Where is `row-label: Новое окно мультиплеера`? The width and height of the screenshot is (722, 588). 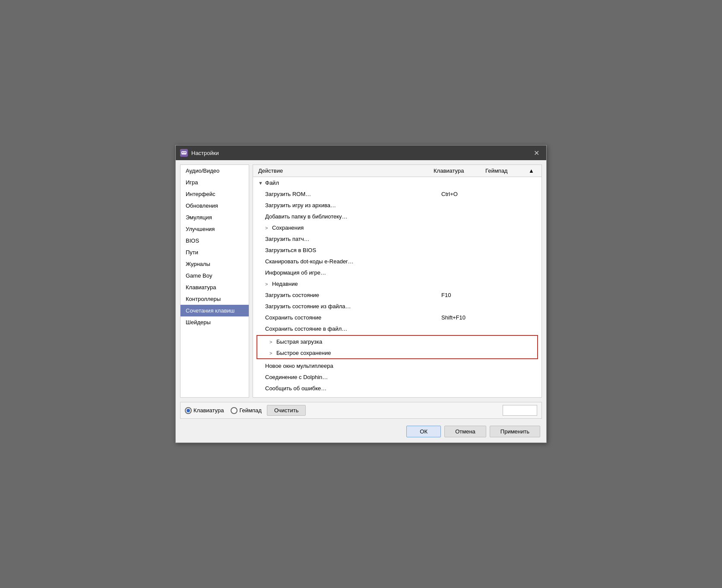
row-label: Новое окно мультиплеера is located at coordinates (353, 366).